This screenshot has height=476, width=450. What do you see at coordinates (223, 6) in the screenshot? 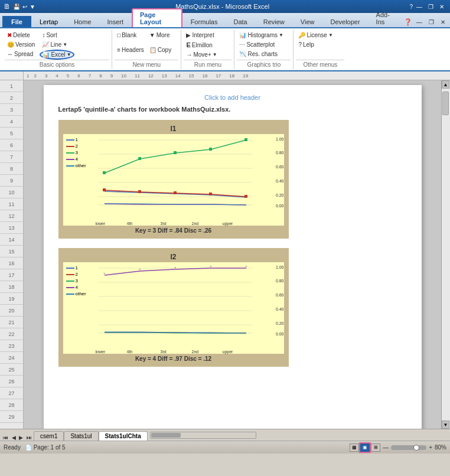
I see `title-bar-title: MathsQuiz.xlsx - Microsoft Excel` at bounding box center [223, 6].